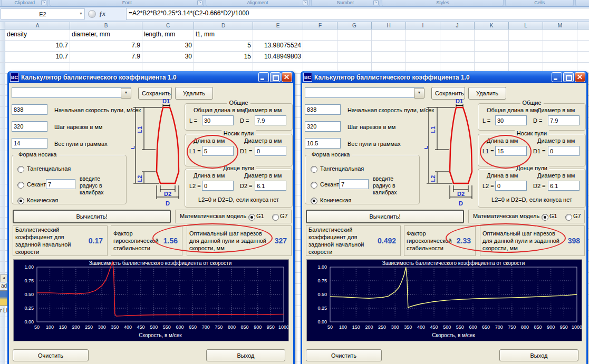 This screenshot has width=589, height=364. I want to click on column-header: C, so click(168, 26).